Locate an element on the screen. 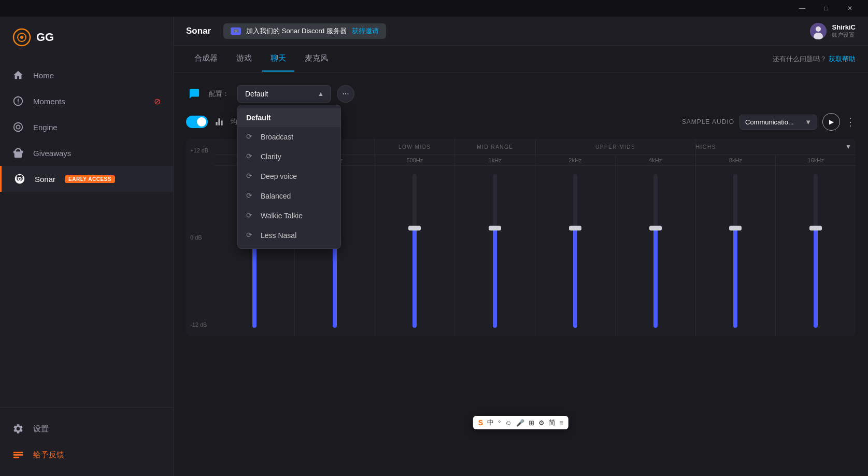 Image resolution: width=868 pixels, height=476 pixels. ime-grid: ⊞ is located at coordinates (532, 423).